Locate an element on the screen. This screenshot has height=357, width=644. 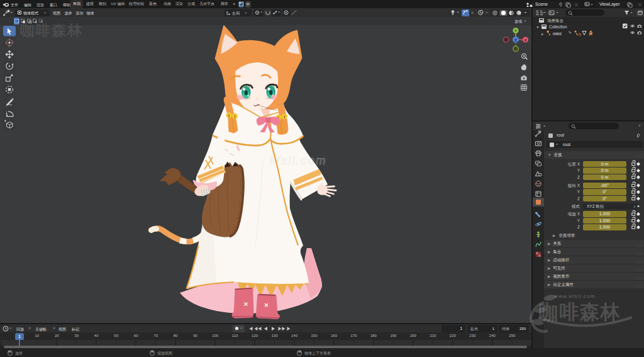
svg-text: Z is located at coordinates (516, 40).